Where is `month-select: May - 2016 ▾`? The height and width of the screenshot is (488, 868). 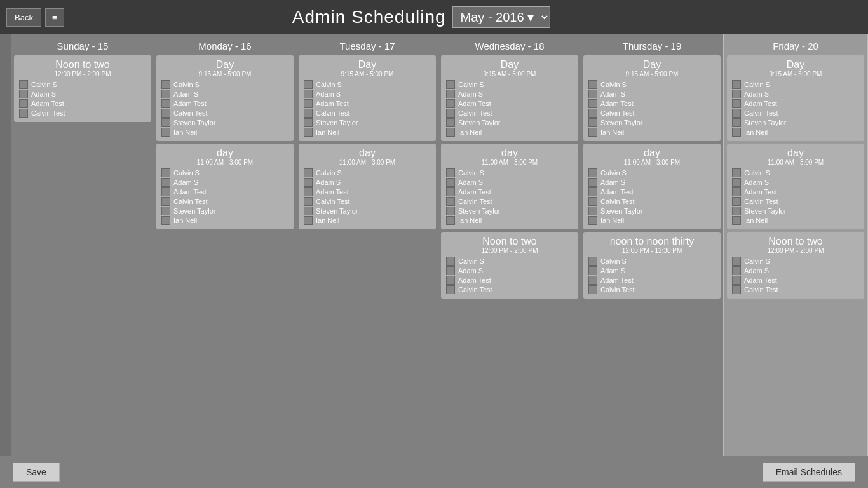
month-select: May - 2016 ▾ is located at coordinates (501, 17).